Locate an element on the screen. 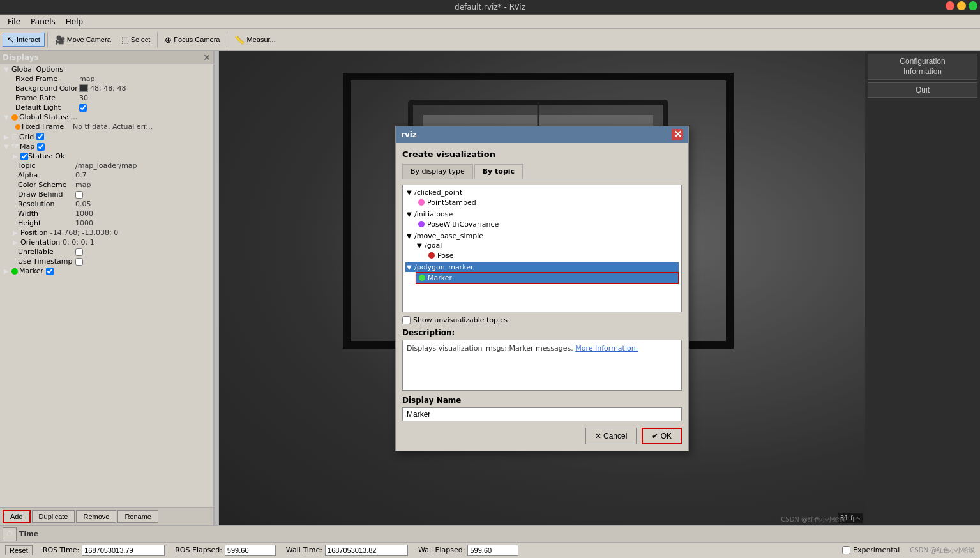  right-panel: Configuration Information Quit is located at coordinates (923, 289).